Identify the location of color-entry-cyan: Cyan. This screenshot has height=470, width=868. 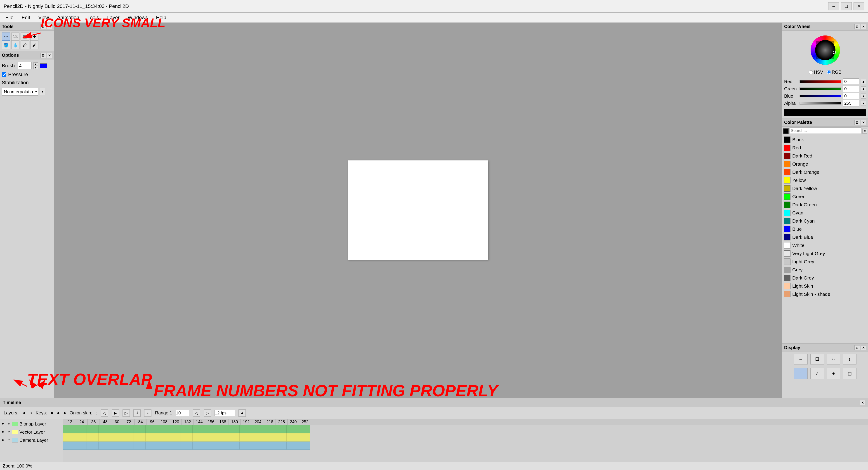
(825, 213).